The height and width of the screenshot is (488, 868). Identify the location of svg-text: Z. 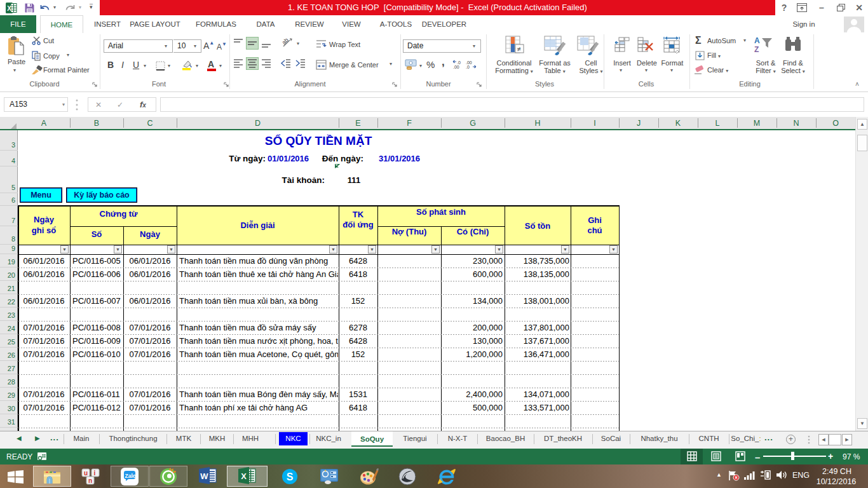
(756, 50).